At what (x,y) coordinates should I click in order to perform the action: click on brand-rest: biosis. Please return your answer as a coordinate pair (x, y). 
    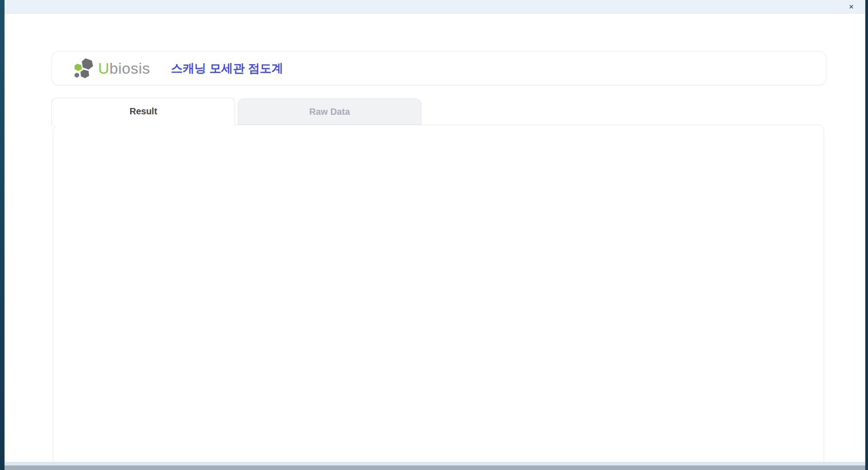
    Looking at the image, I should click on (130, 68).